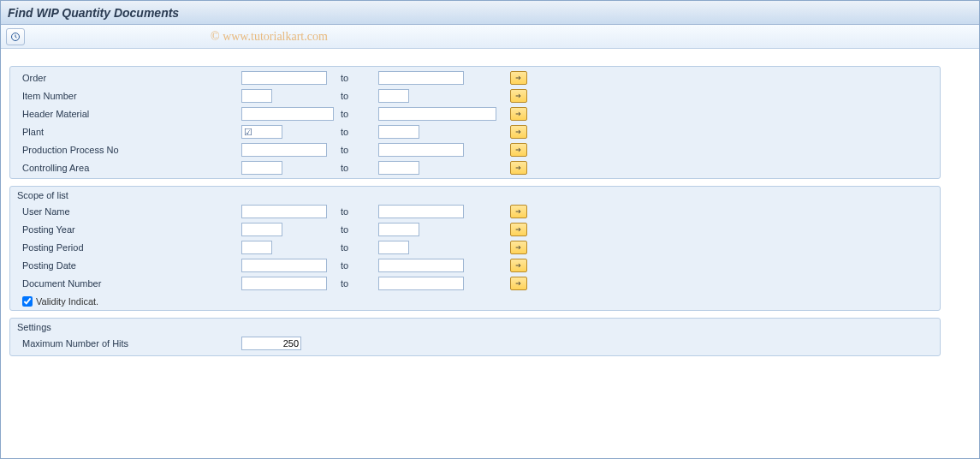 This screenshot has width=980, height=459. Describe the element at coordinates (15, 37) in the screenshot. I see `clock-execute-icon` at that location.